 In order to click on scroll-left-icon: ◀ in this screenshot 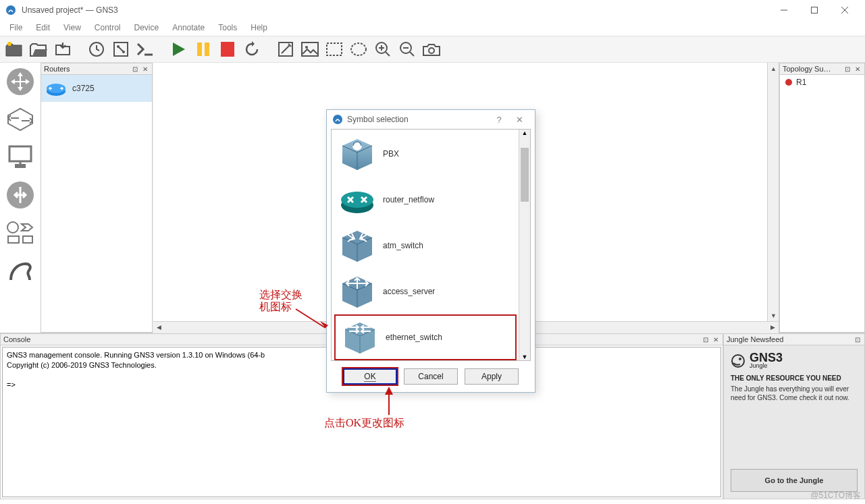, I will do `click(159, 328)`.